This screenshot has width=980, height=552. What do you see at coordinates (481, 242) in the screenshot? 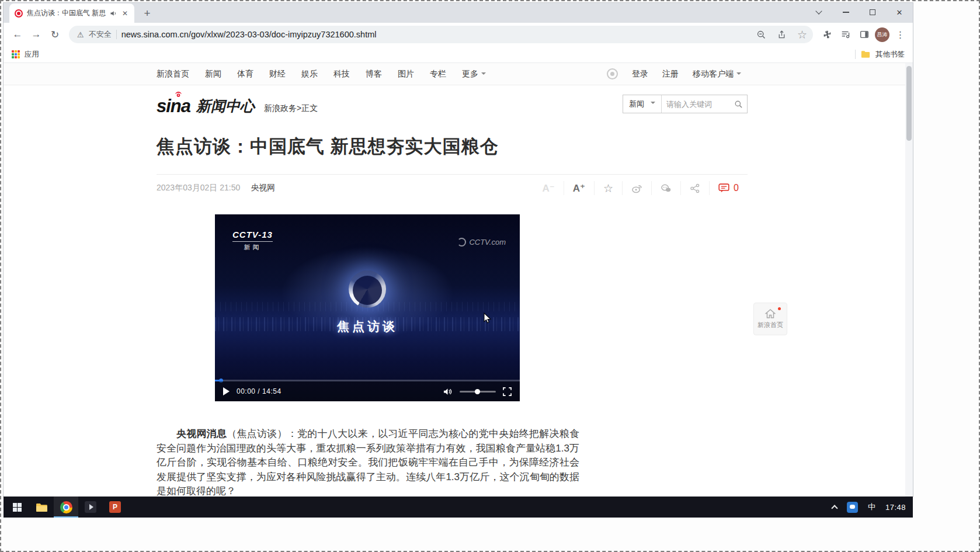
I see `cctv-watermark: CCTV.com` at bounding box center [481, 242].